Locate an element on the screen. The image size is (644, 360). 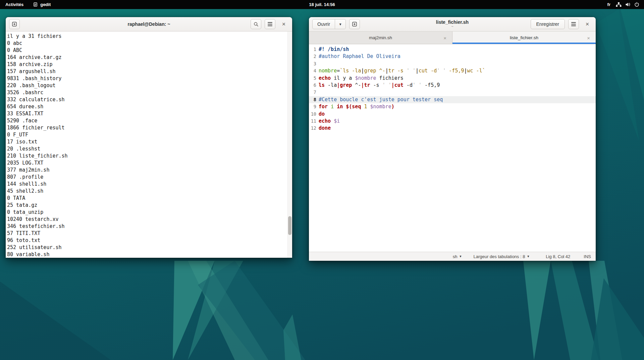
terminal-output-line: 96 toto.txt is located at coordinates (146, 241).